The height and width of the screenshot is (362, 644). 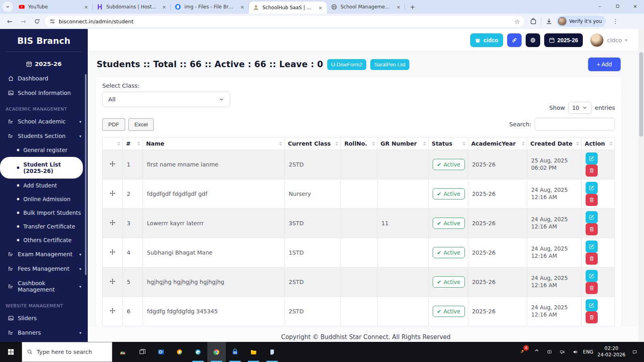 I want to click on column-header-Created Date: Created Date, so click(x=554, y=144).